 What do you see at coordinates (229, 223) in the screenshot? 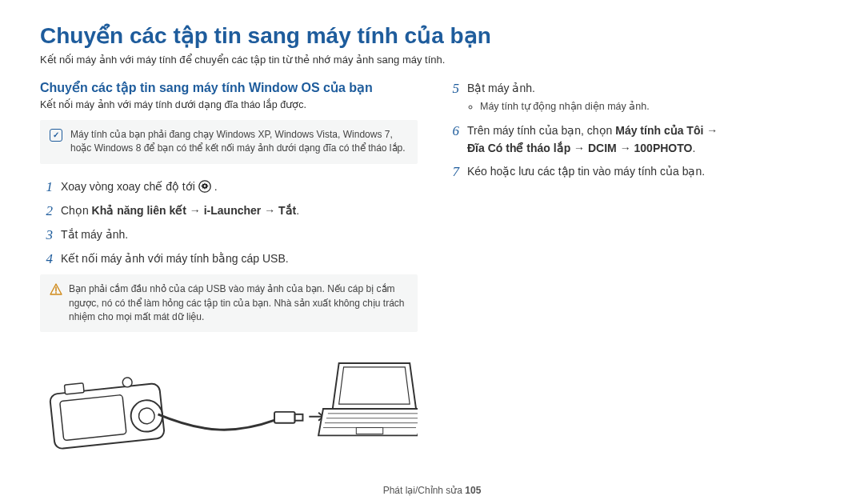
I see `steps-left: 1 Xoay vòng xoay chế độ tới .` at bounding box center [229, 223].